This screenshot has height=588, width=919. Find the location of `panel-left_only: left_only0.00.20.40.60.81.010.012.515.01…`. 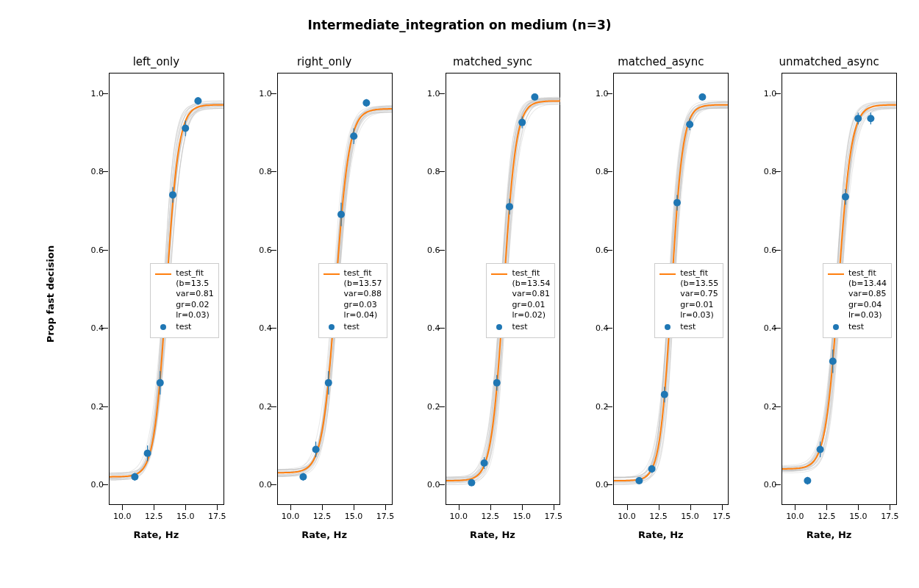

panel-left_only: left_only0.00.20.40.60.81.010.012.515.01… is located at coordinates (156, 298).